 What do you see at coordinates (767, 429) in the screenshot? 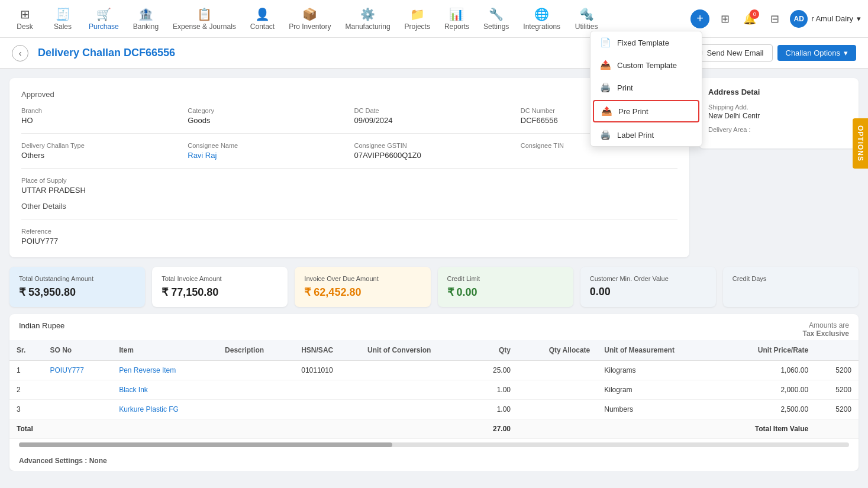
I see `total-item-value-label: Total Item Value` at bounding box center [767, 429].